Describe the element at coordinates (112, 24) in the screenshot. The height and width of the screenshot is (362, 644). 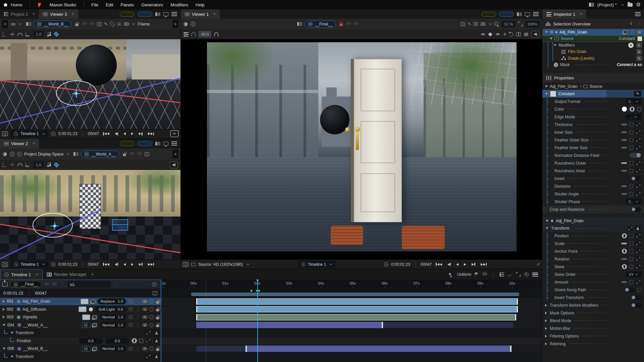
I see `cube-icon` at that location.